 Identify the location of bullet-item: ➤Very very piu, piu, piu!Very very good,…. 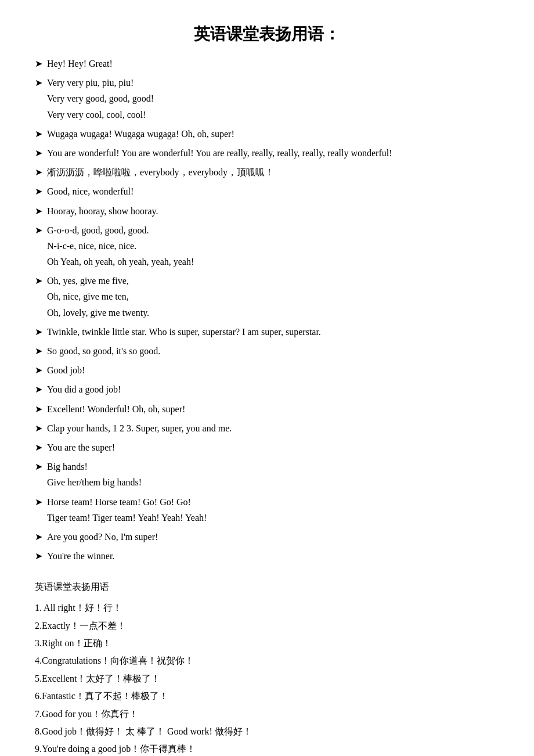
(267, 99).